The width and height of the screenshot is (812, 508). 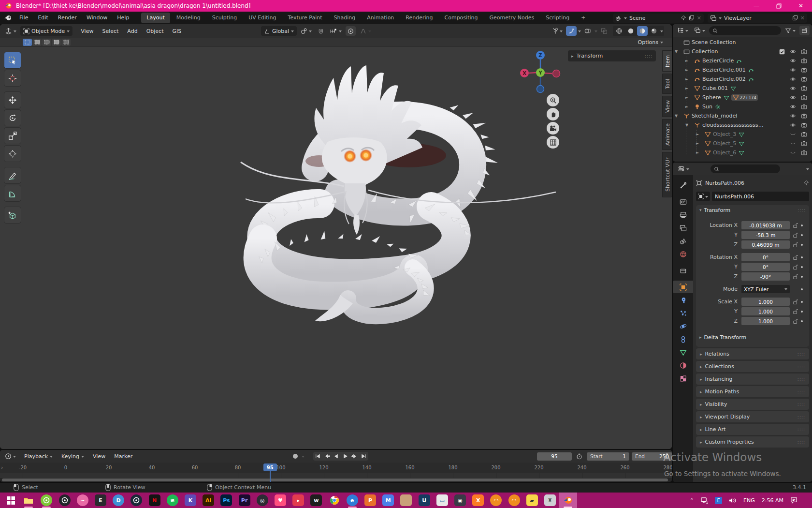 What do you see at coordinates (703, 196) in the screenshot?
I see `object-id-icon` at bounding box center [703, 196].